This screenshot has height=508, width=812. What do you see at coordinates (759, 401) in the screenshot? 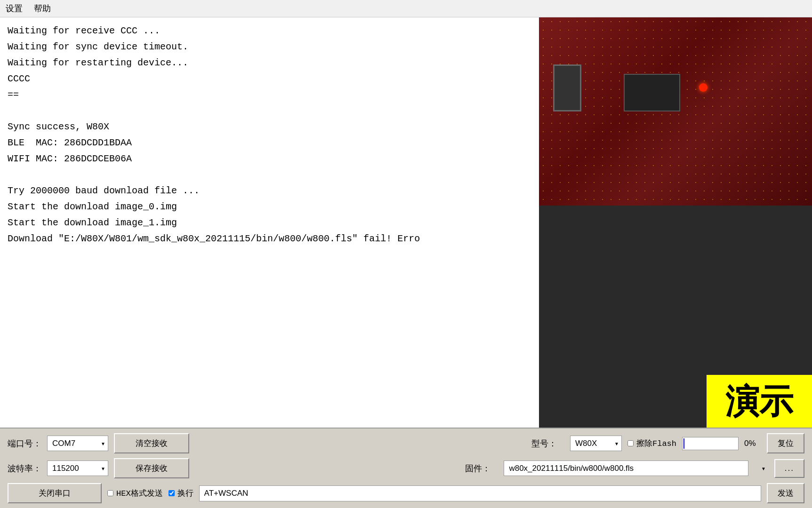
I see `demo-badge: 演示` at bounding box center [759, 401].